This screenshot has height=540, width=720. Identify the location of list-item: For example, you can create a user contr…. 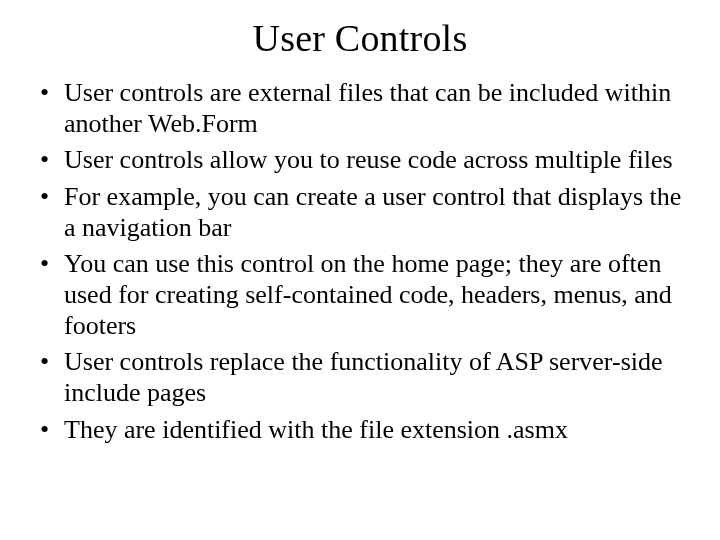
(365, 212).